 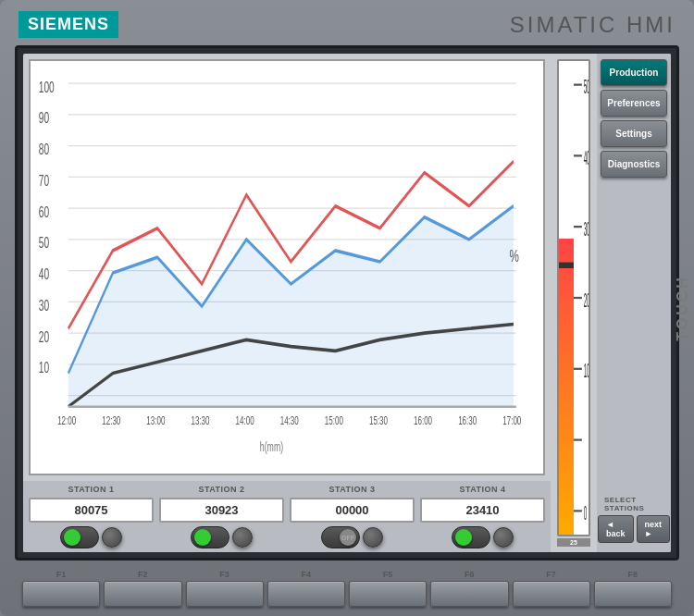 What do you see at coordinates (574, 298) in the screenshot?
I see `gauge-container: 50 40 30 20 10 0` at bounding box center [574, 298].